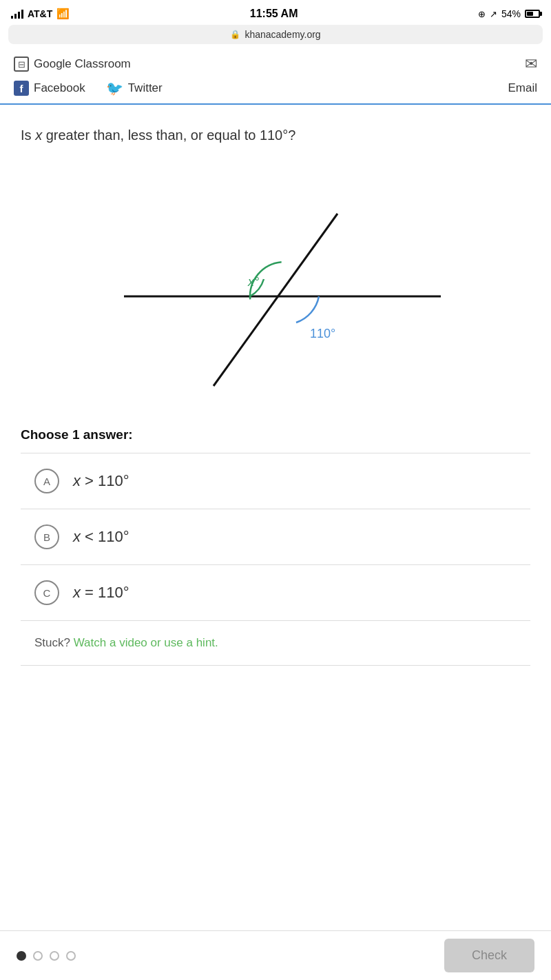 Image resolution: width=551 pixels, height=980 pixels. What do you see at coordinates (134, 88) in the screenshot?
I see `twitter-button: 🐦 Twitter` at bounding box center [134, 88].